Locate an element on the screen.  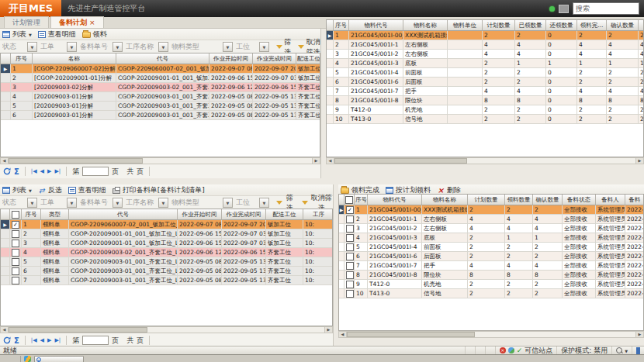
toolbar-button-invert-select: 反选 is located at coordinates (50, 191).